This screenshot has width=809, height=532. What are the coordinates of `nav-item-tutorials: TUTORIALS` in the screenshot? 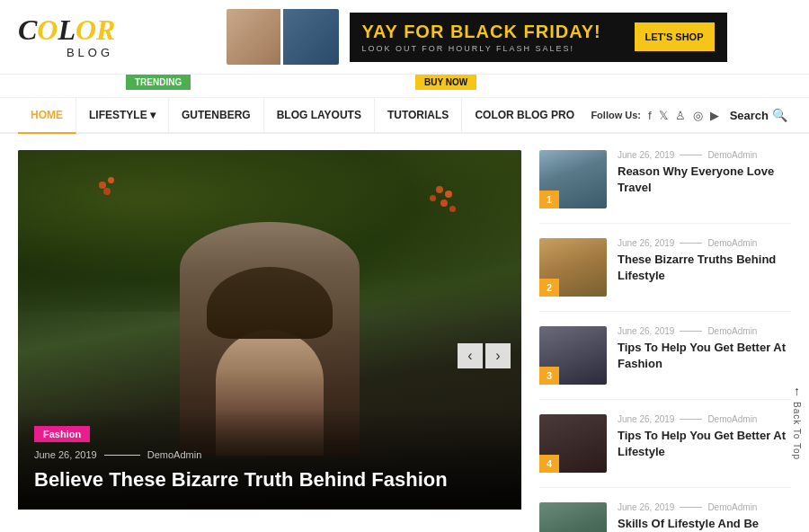 It's located at (419, 115).